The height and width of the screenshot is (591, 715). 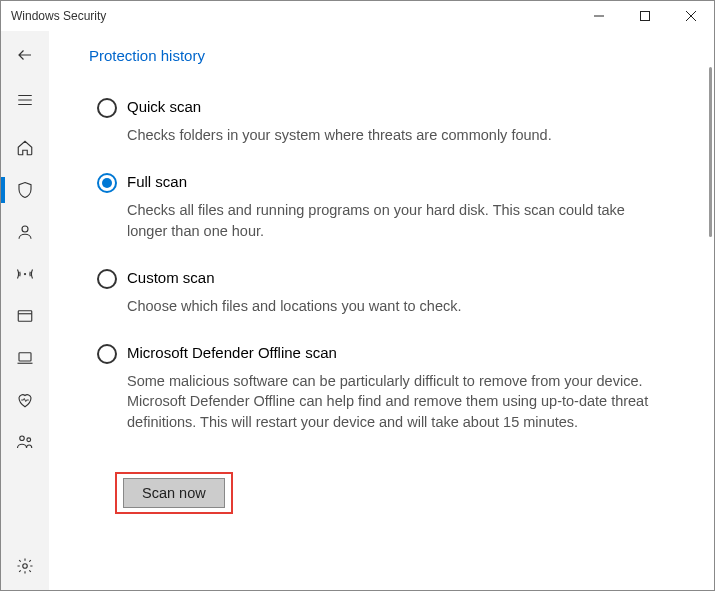 What do you see at coordinates (25, 232) in the screenshot?
I see `nav-account-protection` at bounding box center [25, 232].